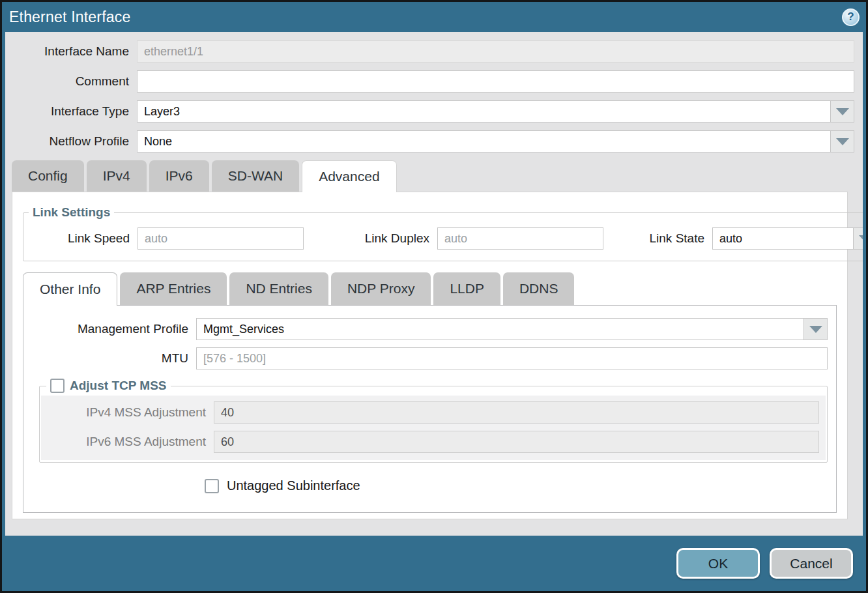  Describe the element at coordinates (279, 289) in the screenshot. I see `tab-nd-entries: ND Entries` at that location.